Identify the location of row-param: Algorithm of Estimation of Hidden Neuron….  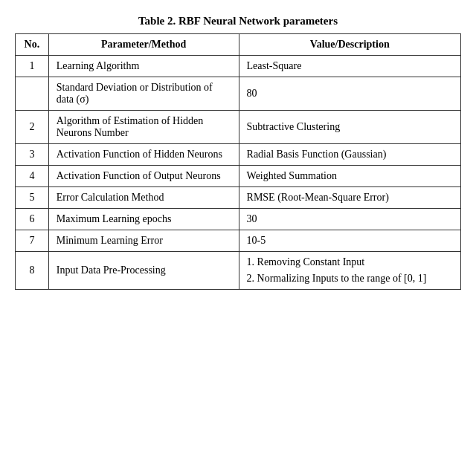
(144, 128).